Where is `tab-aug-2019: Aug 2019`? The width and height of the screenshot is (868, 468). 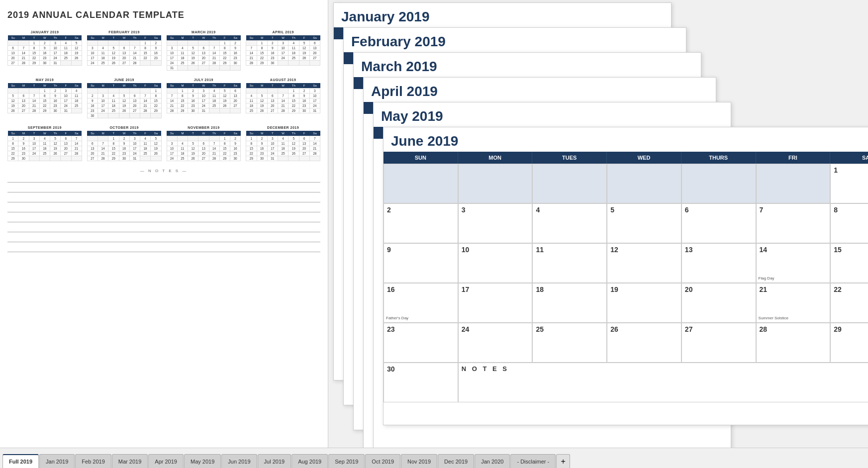 tab-aug-2019: Aug 2019 is located at coordinates (309, 461).